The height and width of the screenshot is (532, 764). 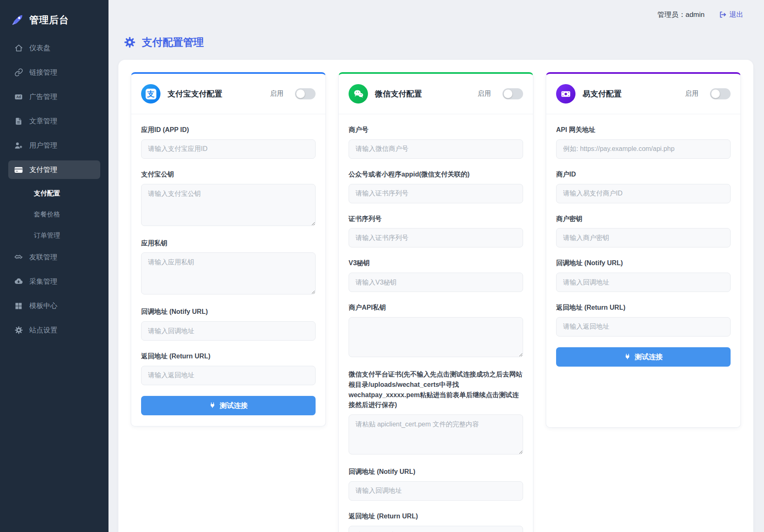 I want to click on sidebar-item-payment: 支付管理, so click(x=54, y=170).